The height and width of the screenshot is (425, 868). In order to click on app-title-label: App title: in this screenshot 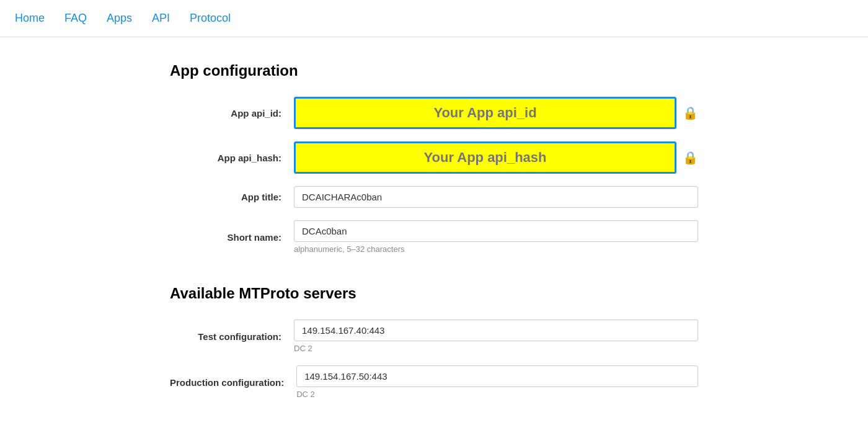, I will do `click(232, 197)`.